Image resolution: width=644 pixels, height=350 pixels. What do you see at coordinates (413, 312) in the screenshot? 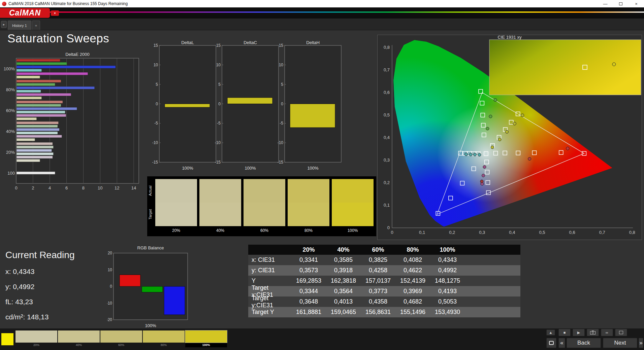
I see `table-cell: 155,1496` at bounding box center [413, 312].